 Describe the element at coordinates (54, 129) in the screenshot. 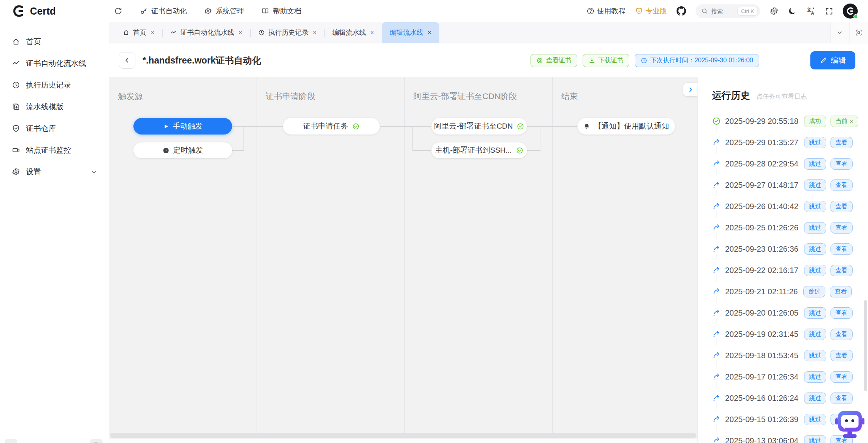

I see `sidebar-item-cert-repository: 证书仓库` at that location.